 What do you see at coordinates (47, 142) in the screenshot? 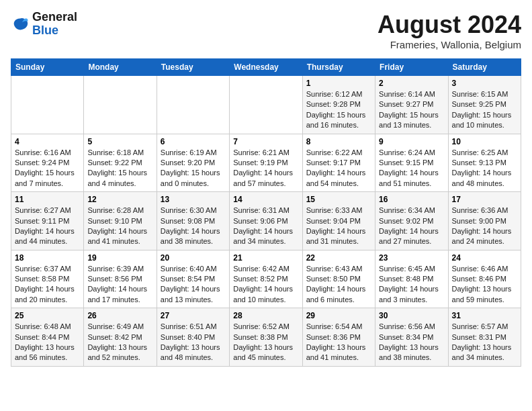
I see `day-number: 4` at bounding box center [47, 142].